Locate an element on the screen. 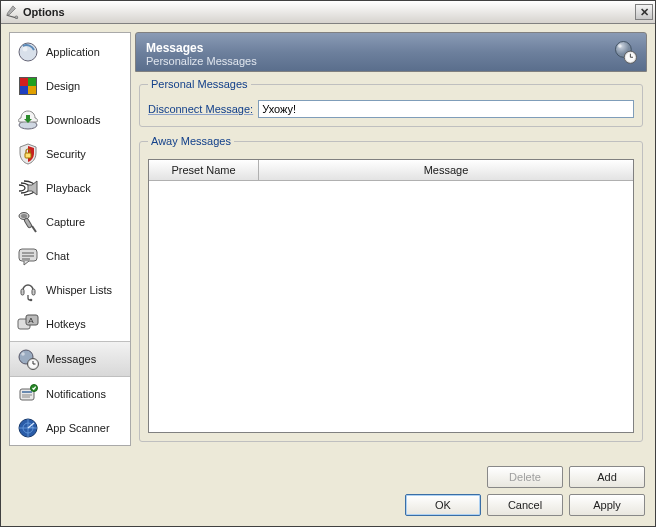 This screenshot has height=527, width=656. capture-icon is located at coordinates (28, 222).